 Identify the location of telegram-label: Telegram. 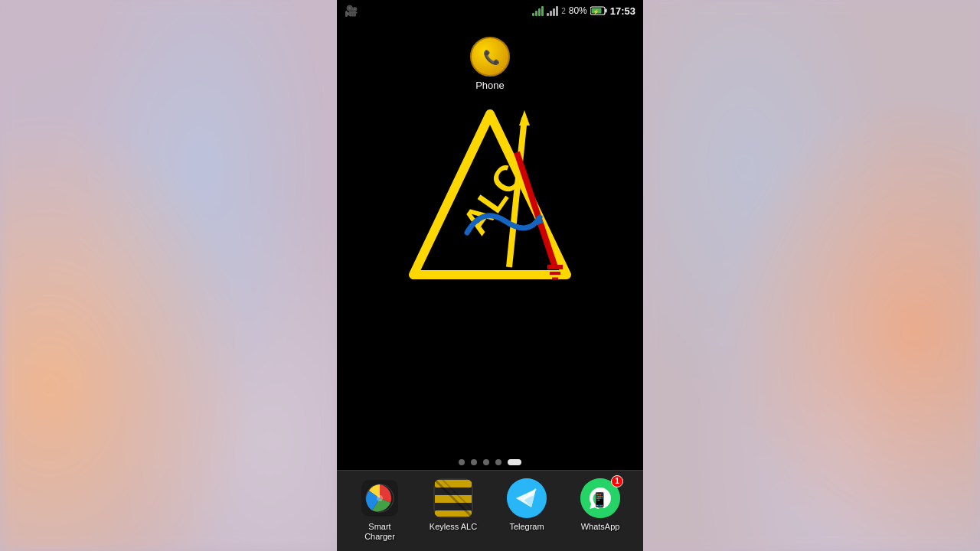
(527, 527).